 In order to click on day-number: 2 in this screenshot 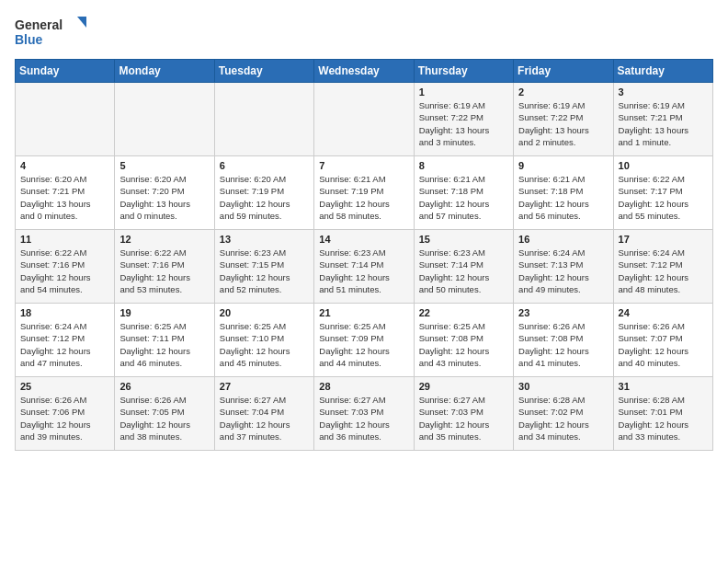, I will do `click(563, 92)`.